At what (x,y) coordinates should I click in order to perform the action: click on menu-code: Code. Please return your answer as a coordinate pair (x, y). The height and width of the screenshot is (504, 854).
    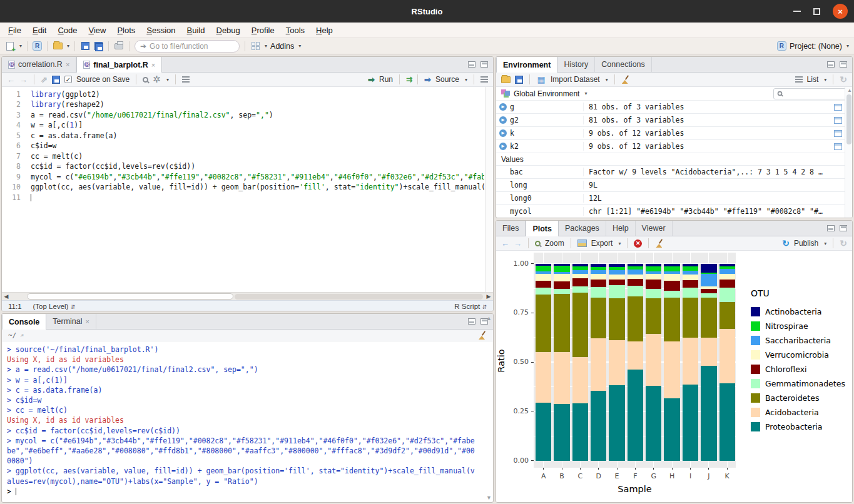
    Looking at the image, I should click on (68, 30).